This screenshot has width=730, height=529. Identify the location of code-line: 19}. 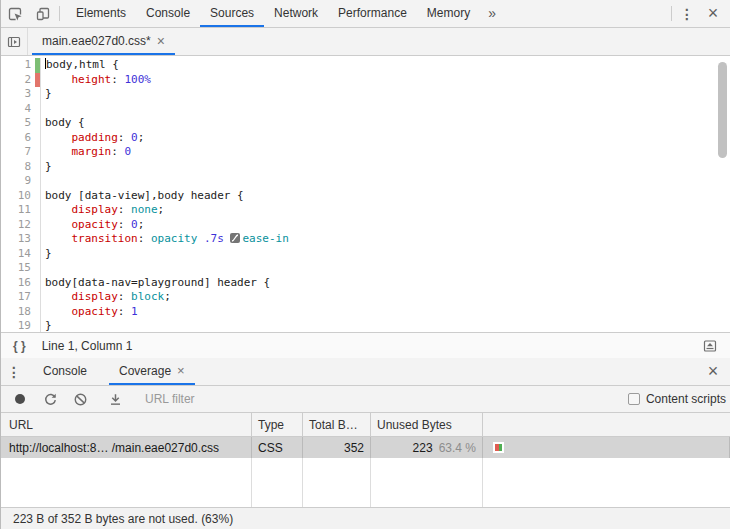
(366, 326).